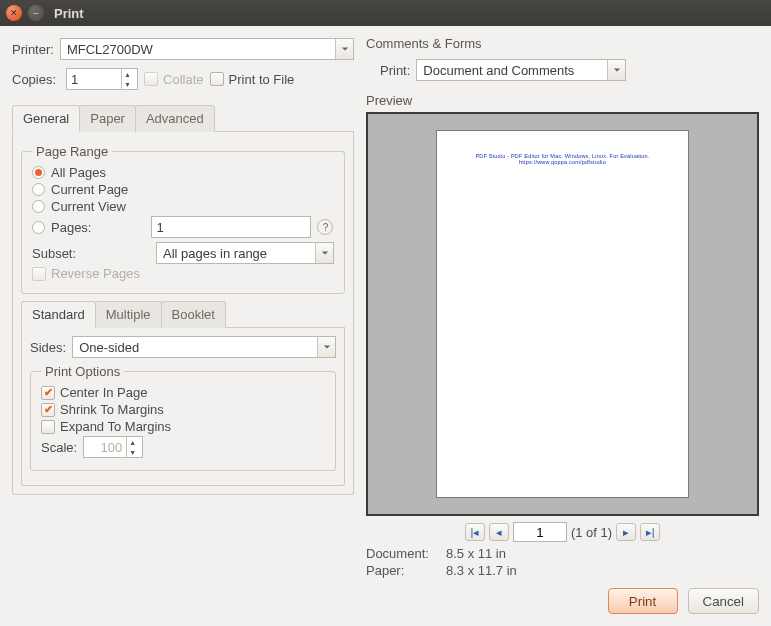 Image resolution: width=771 pixels, height=626 pixels. Describe the element at coordinates (94, 392) in the screenshot. I see `center-in-page-checkbox: ✔Center In Page` at that location.